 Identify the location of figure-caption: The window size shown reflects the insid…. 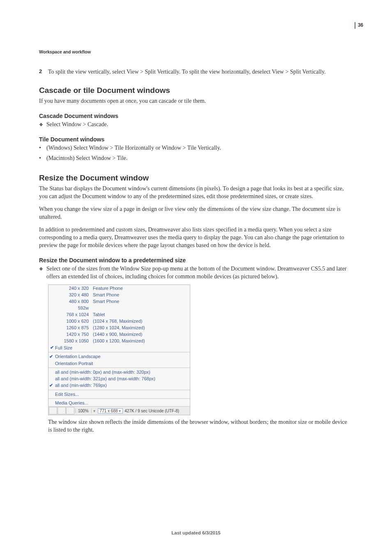
(200, 426).